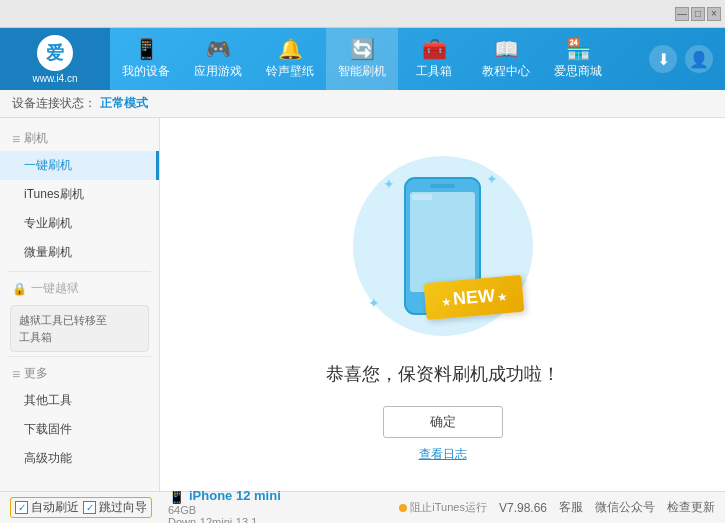  Describe the element at coordinates (714, 14) in the screenshot. I see `close-button: ×` at that location.